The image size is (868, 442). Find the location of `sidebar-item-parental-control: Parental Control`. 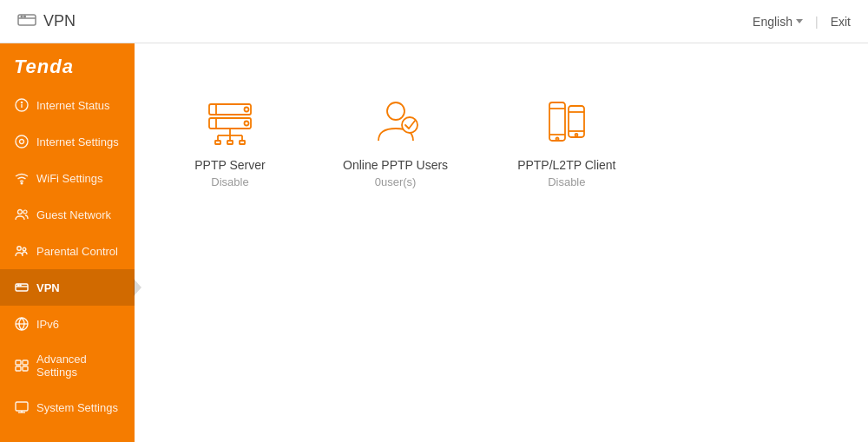

sidebar-item-parental-control: Parental Control is located at coordinates (68, 251).